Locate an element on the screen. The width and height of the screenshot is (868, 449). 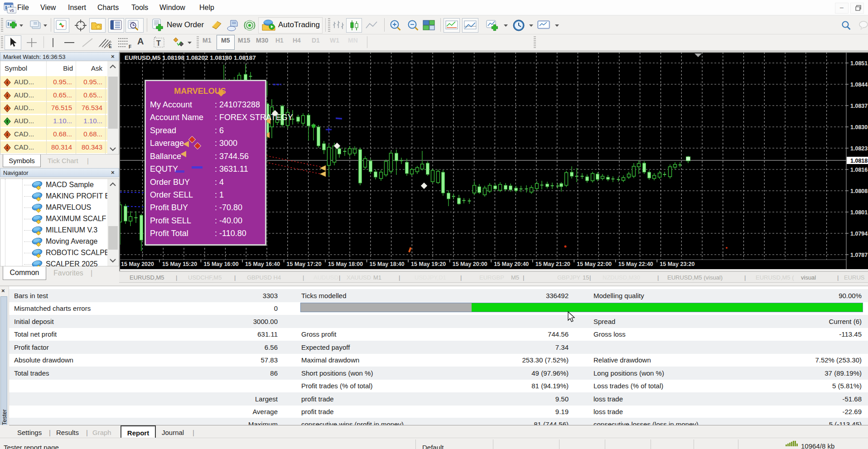
svg-text: 15 May 23:20 is located at coordinates (677, 264).